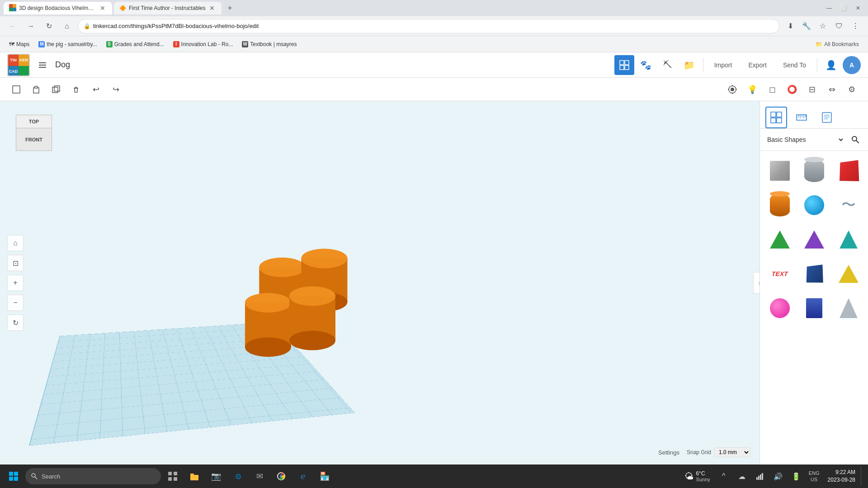  Describe the element at coordinates (849, 205) in the screenshot. I see `shape-wavy-item: 〜` at that location.